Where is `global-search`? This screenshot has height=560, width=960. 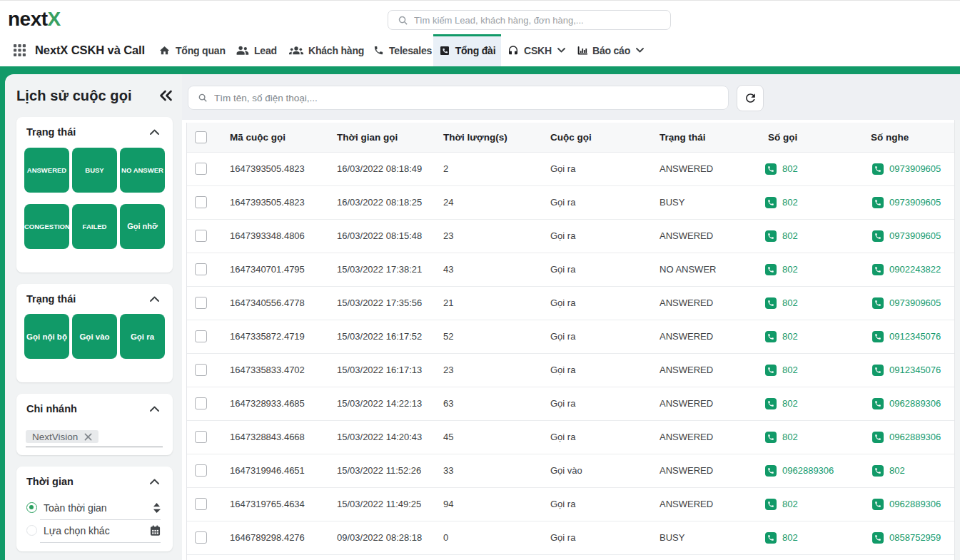 global-search is located at coordinates (530, 20).